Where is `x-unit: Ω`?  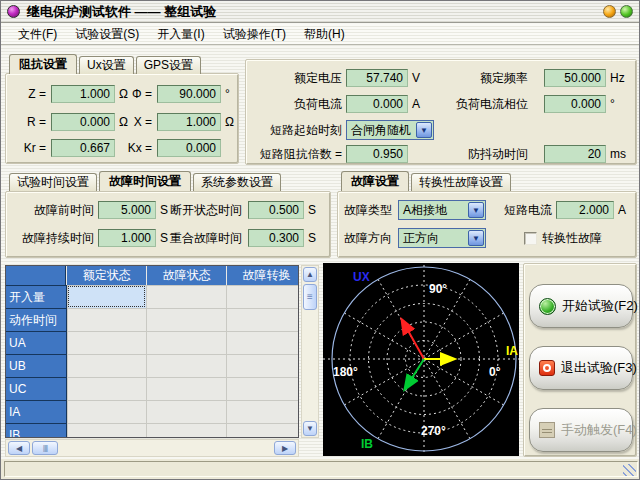
x-unit: Ω is located at coordinates (230, 122).